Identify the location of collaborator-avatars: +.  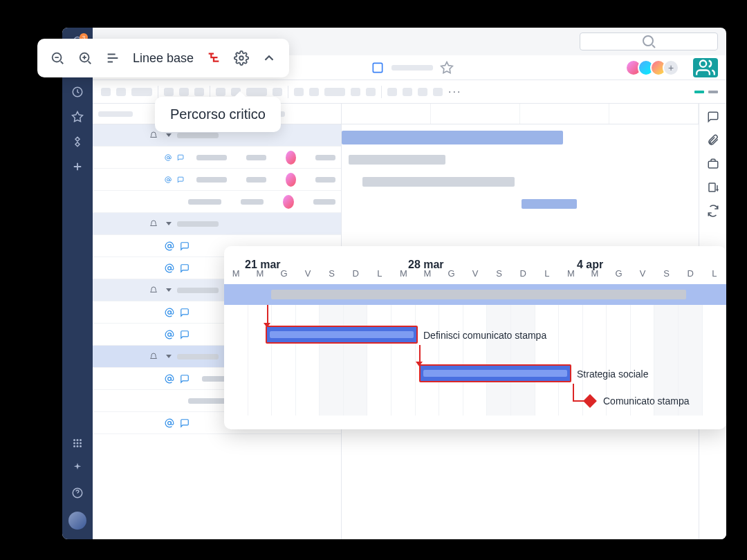
(654, 68).